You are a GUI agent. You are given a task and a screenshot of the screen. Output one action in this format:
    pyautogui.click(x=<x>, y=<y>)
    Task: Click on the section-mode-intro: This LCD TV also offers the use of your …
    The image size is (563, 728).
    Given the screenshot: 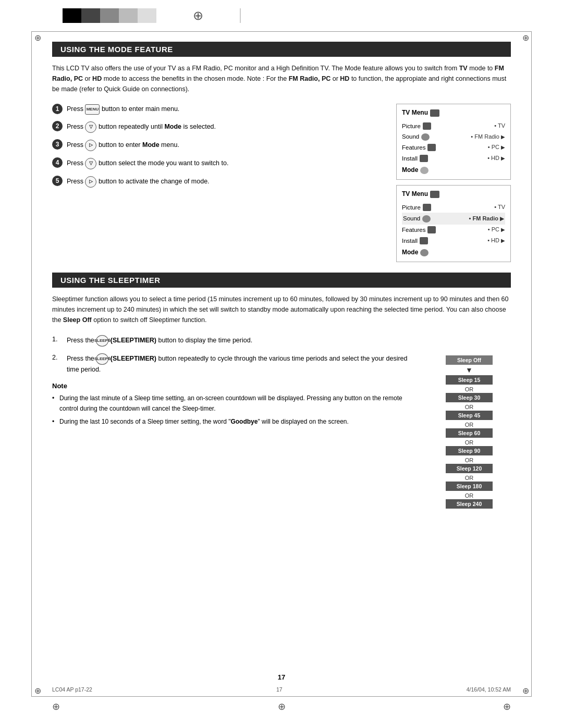 What is the action you would take?
    pyautogui.click(x=282, y=79)
    